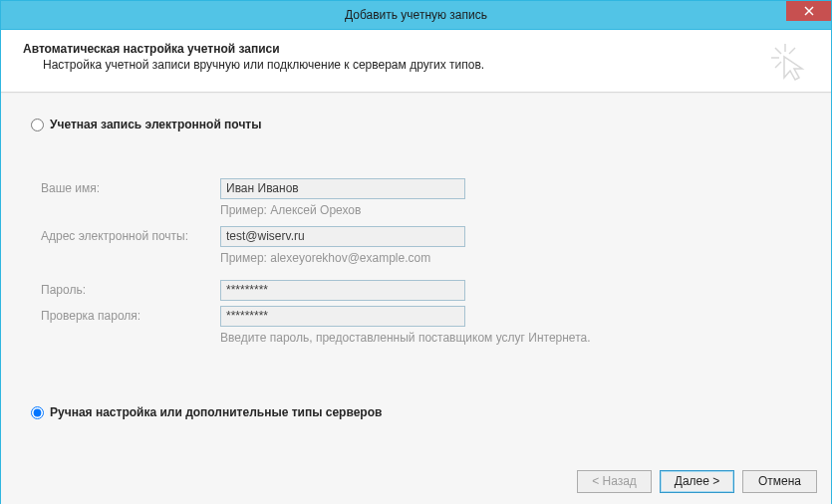  Describe the element at coordinates (215, 412) in the screenshot. I see `radio-manual-label: Ручная настройка или дополнительные типы…` at that location.